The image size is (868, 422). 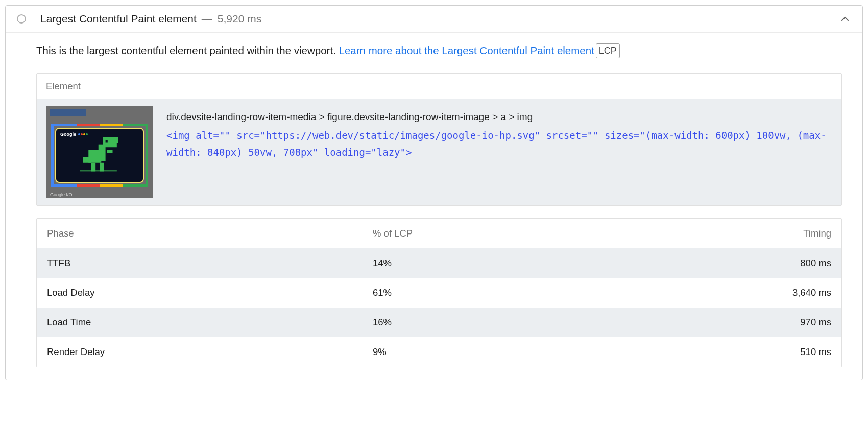 What do you see at coordinates (118, 19) in the screenshot?
I see `audit-title: Largest Contentful Paint element` at bounding box center [118, 19].